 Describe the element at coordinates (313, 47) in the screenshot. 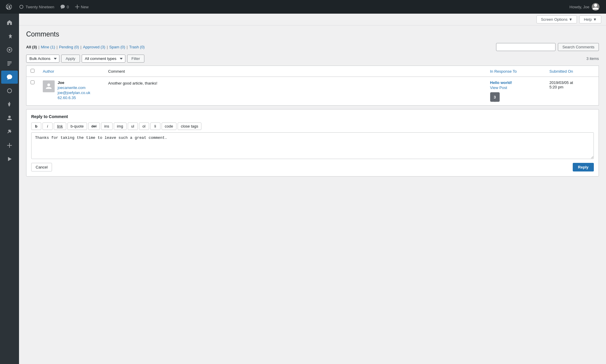

I see `filter-row: All (3) | Mine (1) | Pending (0) |` at that location.